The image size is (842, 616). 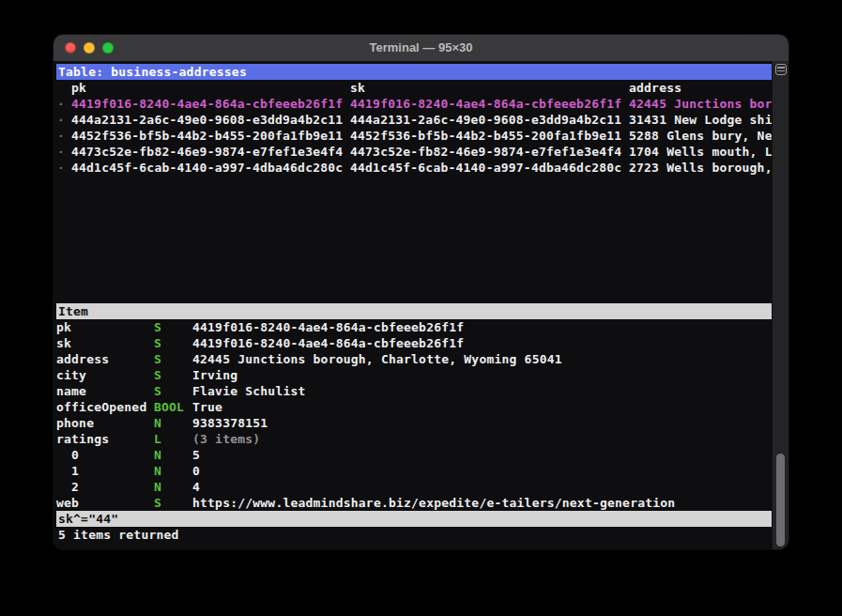 I want to click on status-bar: 5 items returned, so click(x=415, y=535).